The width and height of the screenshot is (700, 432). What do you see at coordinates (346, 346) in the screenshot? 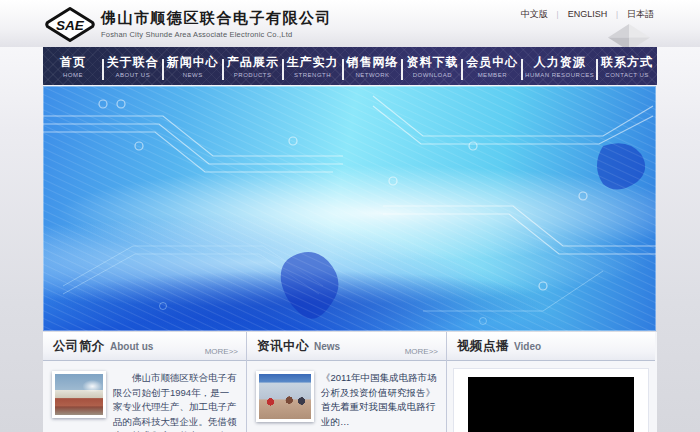
I see `news-header: 资讯中心 News MORE>>` at bounding box center [346, 346].